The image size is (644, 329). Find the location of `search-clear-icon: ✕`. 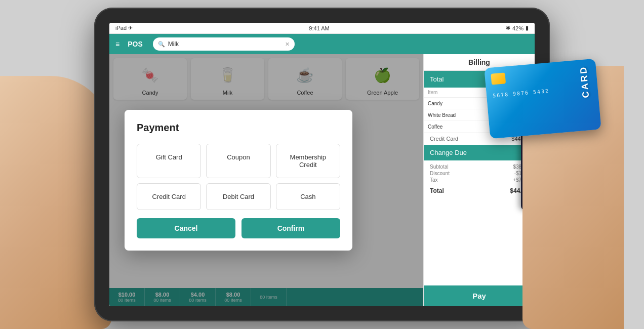

search-clear-icon: ✕ is located at coordinates (288, 45).